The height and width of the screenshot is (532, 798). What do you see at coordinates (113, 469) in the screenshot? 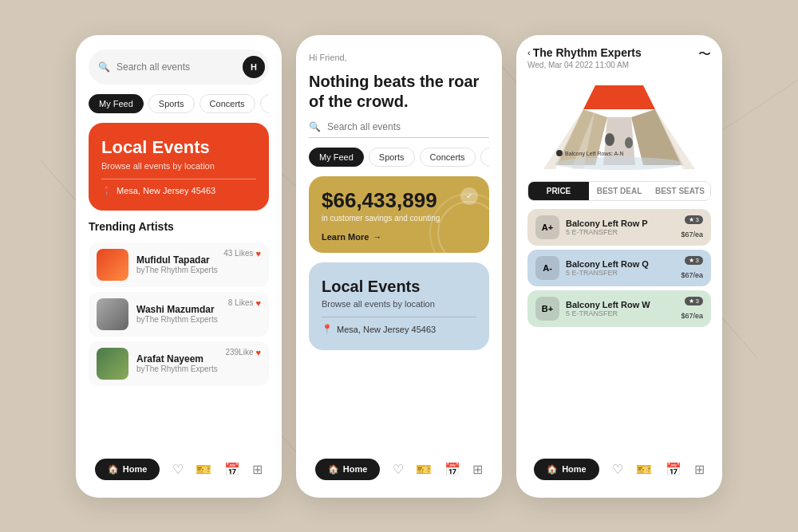
I see `home-icon-1: 🏠` at bounding box center [113, 469].